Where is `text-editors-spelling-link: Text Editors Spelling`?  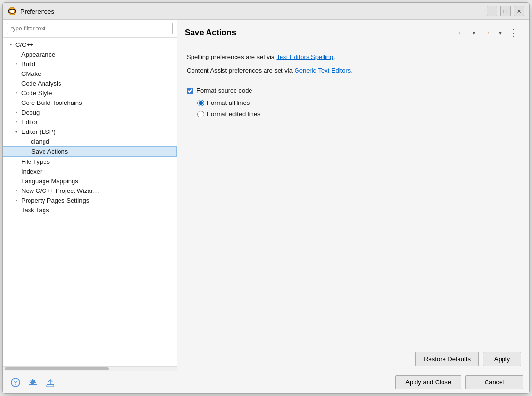 text-editors-spelling-link: Text Editors Spelling is located at coordinates (305, 57).